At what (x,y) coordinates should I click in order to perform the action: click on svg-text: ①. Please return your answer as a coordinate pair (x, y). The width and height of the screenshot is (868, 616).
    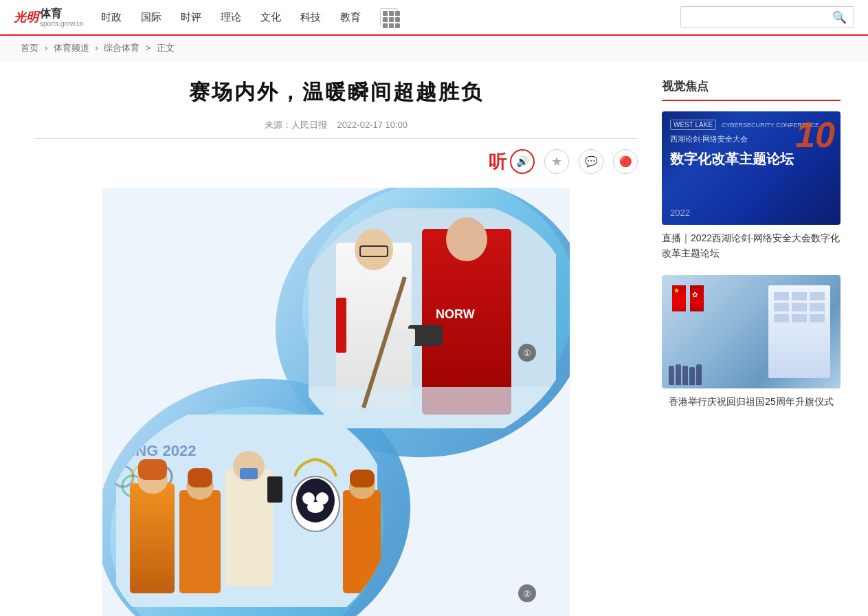
    Looking at the image, I should click on (527, 353).